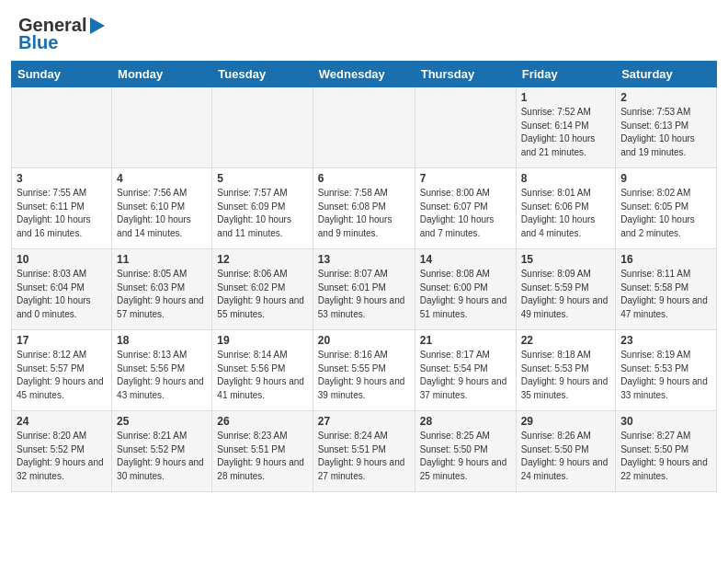 The image size is (728, 563). I want to click on calendar-cell: 17Sunrise: 8:12 AMSunset: 5:57 PMDayligh…, so click(63, 371).